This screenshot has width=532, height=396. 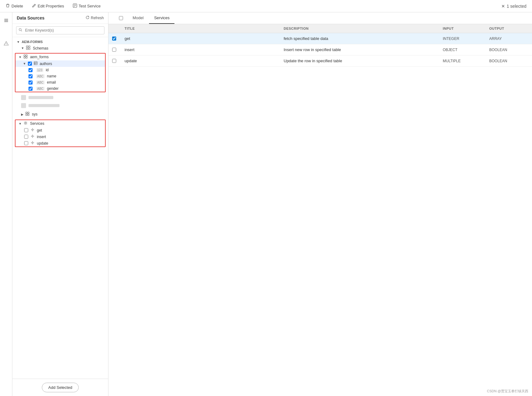 I want to click on row-update-checkbox, so click(x=114, y=61).